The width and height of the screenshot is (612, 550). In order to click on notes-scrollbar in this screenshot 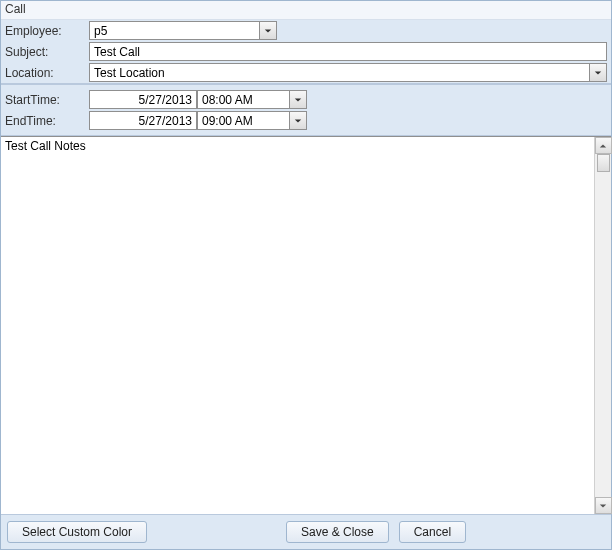, I will do `click(602, 326)`.